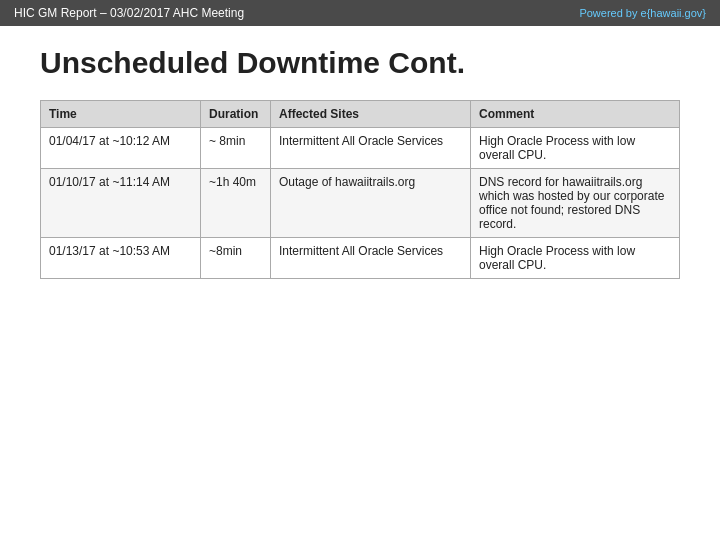 The width and height of the screenshot is (720, 540). I want to click on cell-time: 01/04/17 at ~10:12 AM, so click(121, 148).